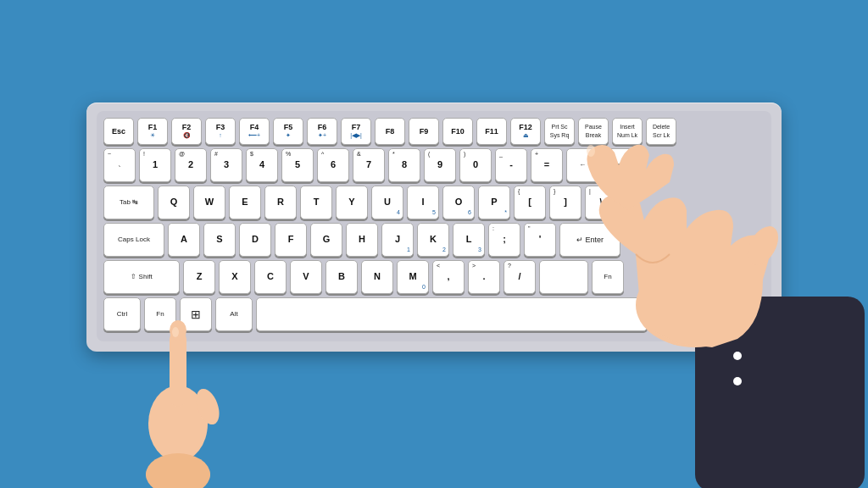 The width and height of the screenshot is (868, 488). I want to click on key-caps-lock: Caps Lock, so click(134, 240).